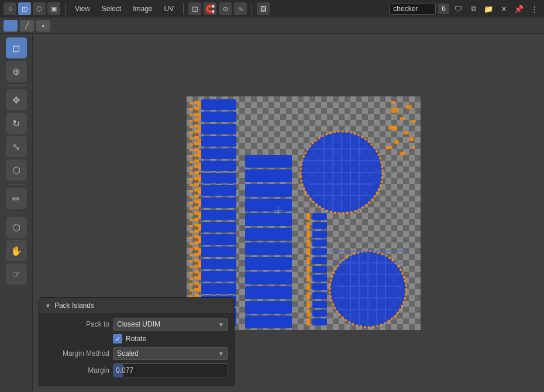 This screenshot has width=544, height=392. What do you see at coordinates (16, 227) in the screenshot?
I see `tool-grab: ⬡` at bounding box center [16, 227].